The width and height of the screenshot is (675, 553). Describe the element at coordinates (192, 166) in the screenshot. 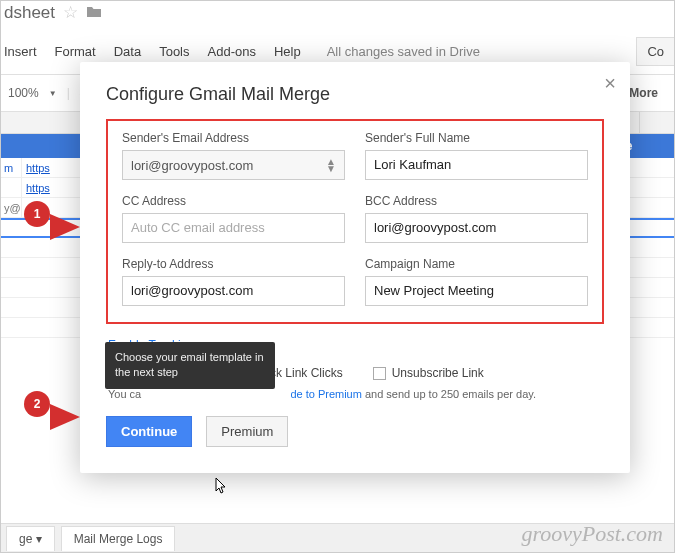

I see `sender-email-value: lori@groovypost.com` at that location.